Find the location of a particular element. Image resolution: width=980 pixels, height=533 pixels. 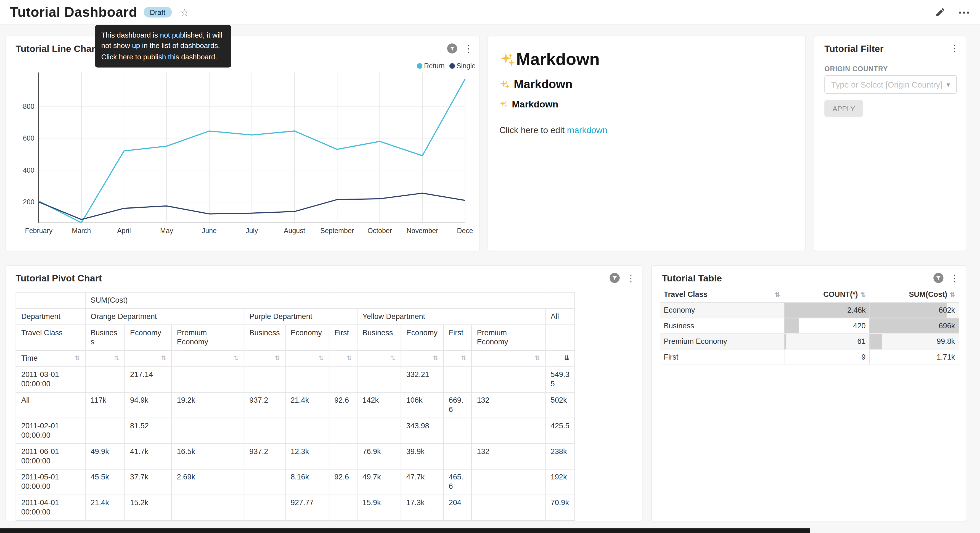

page-title: Tutorial Dashboard is located at coordinates (74, 12).